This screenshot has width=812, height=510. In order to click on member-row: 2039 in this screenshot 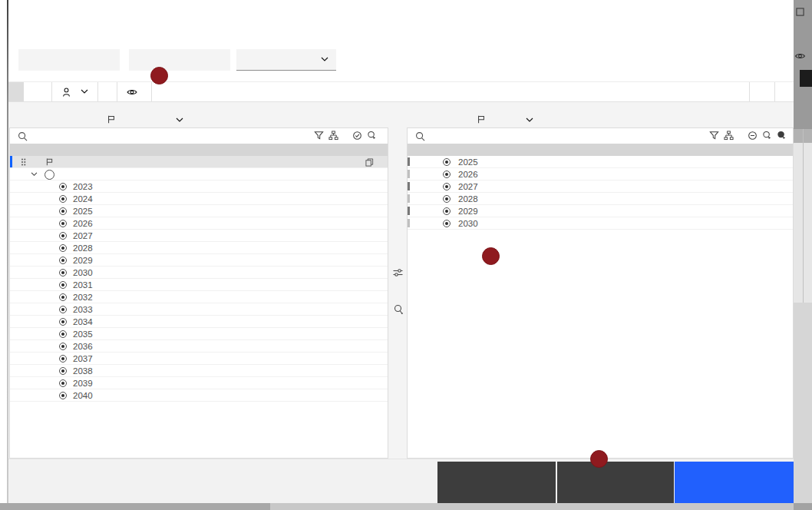, I will do `click(199, 383)`.